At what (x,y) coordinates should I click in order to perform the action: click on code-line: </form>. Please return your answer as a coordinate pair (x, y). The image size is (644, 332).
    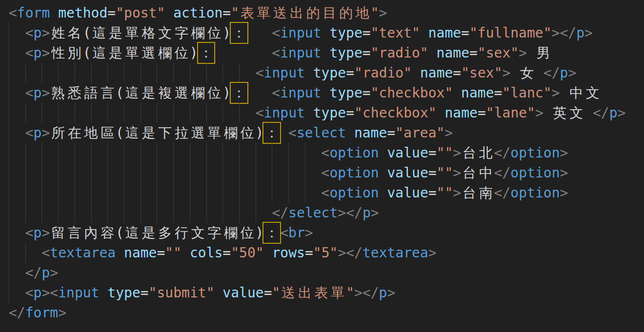
    Looking at the image, I should click on (326, 313).